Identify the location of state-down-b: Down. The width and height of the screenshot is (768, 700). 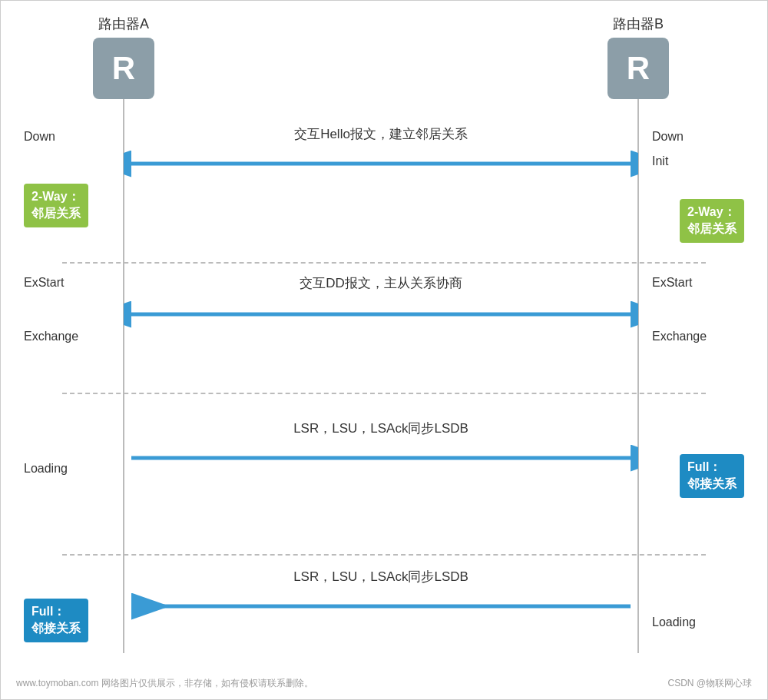
(698, 137).